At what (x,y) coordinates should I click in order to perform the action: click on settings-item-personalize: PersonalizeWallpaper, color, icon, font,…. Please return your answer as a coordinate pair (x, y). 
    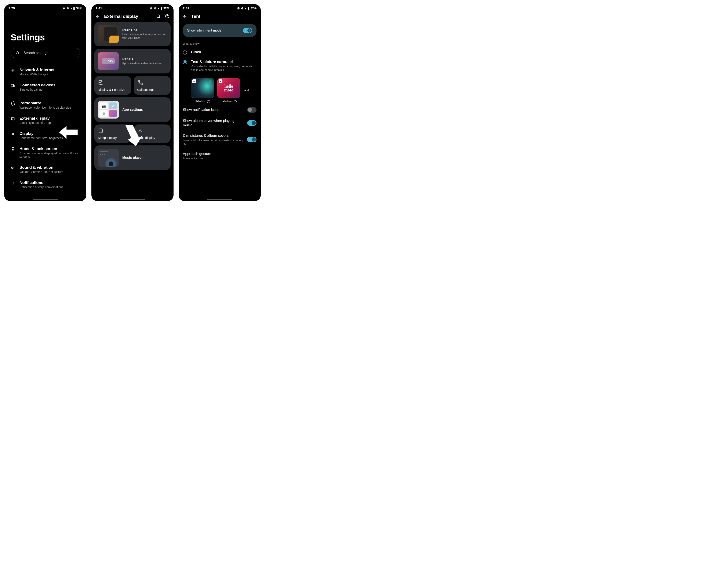
    Looking at the image, I should click on (45, 105).